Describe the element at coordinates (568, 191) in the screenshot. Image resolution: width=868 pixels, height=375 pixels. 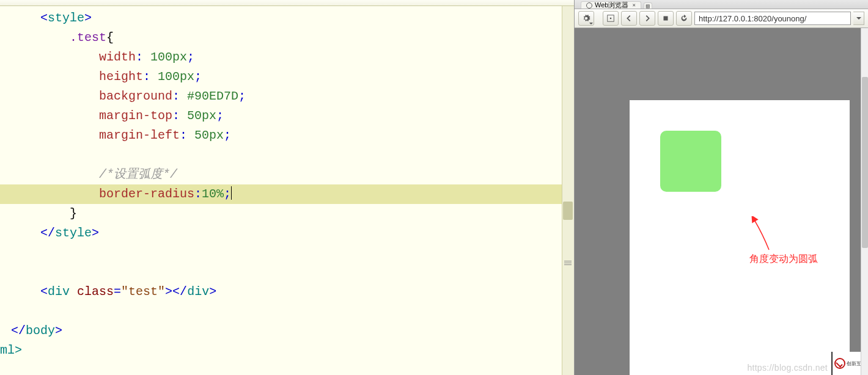
I see `editor-scrollbar` at that location.